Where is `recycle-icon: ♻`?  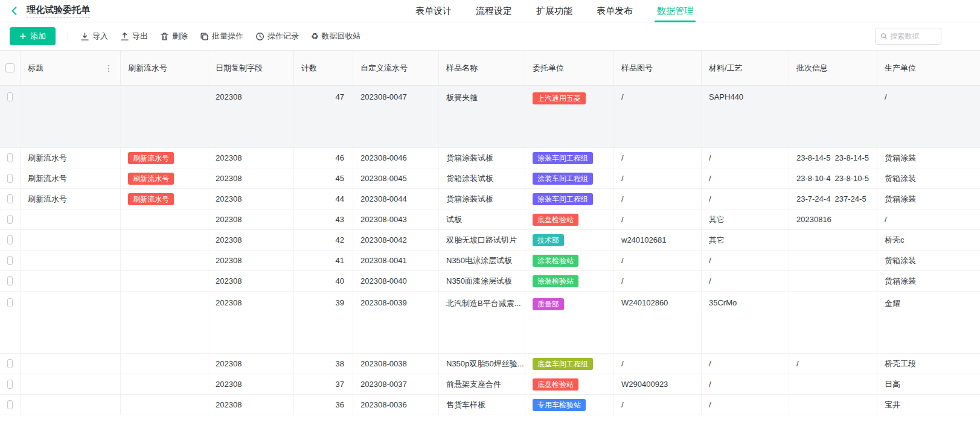 recycle-icon: ♻ is located at coordinates (315, 36).